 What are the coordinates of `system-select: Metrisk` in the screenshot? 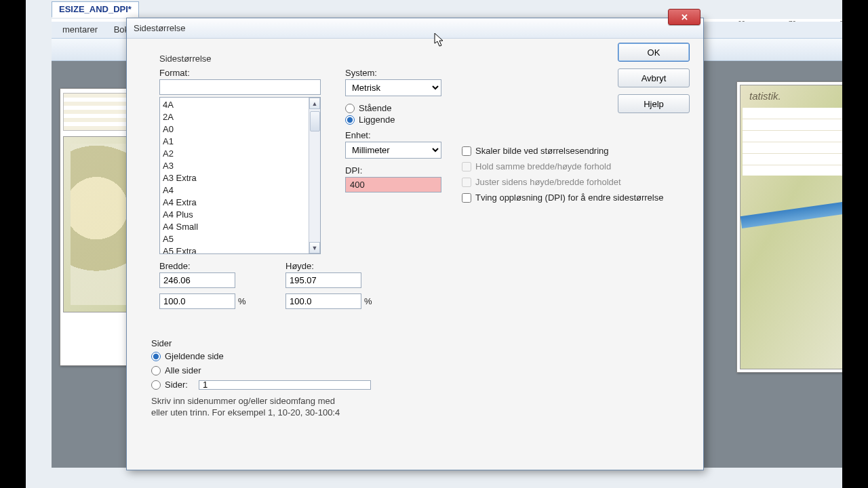 It's located at (393, 88).